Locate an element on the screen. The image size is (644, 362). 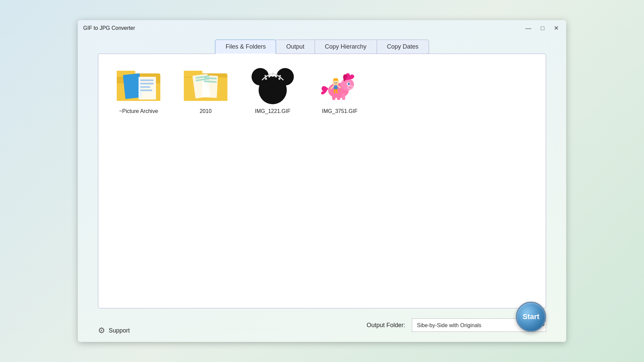
list-item: ~Picture Archive is located at coordinates (139, 91).